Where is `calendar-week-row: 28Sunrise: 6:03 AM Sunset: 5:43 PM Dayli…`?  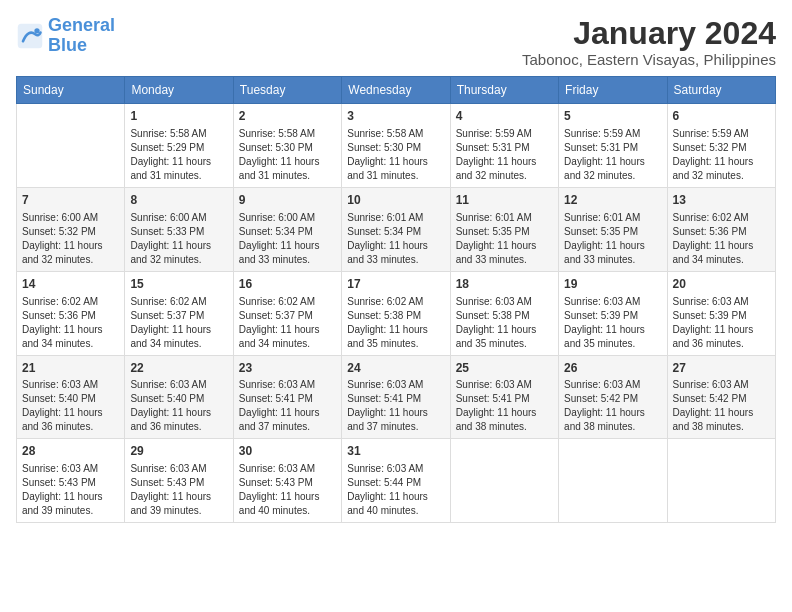
calendar-week-row: 28Sunrise: 6:03 AM Sunset: 5:43 PM Dayli… is located at coordinates (396, 481).